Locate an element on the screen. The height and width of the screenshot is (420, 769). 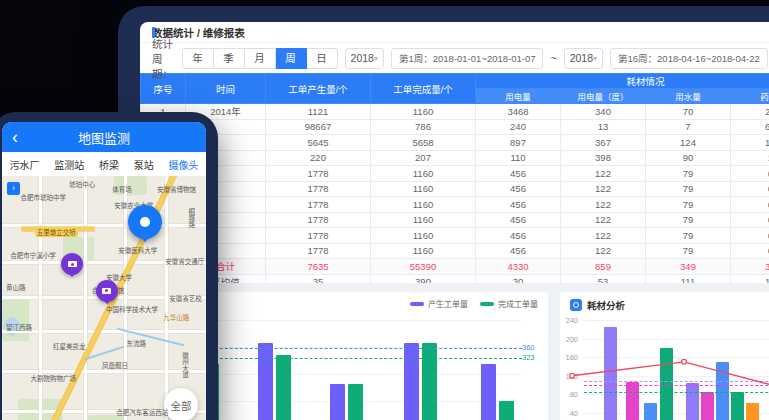
period-option-月: 月 is located at coordinates (260, 58).